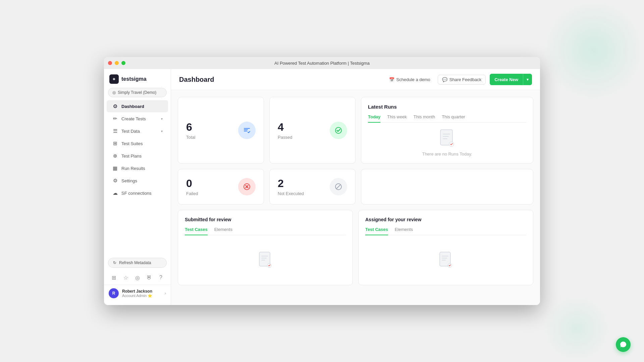 The width and height of the screenshot is (644, 362). What do you see at coordinates (138, 168) in the screenshot?
I see `sidebar-item-run-results: ▦ Run Results` at bounding box center [138, 168].